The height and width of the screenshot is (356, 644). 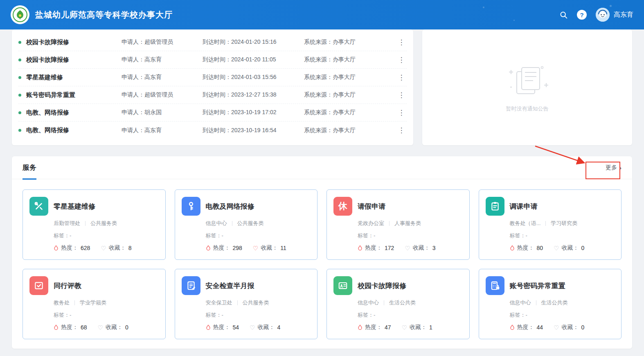 What do you see at coordinates (104, 223) in the screenshot?
I see `service-category: 公共服务类` at bounding box center [104, 223].